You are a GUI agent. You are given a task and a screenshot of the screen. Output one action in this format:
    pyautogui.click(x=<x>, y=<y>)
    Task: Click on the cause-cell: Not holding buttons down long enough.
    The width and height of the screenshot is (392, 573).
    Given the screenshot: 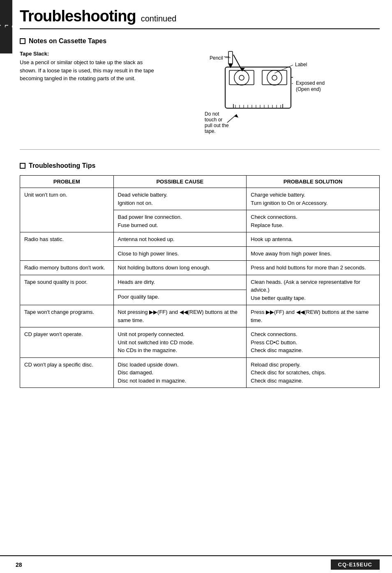 What is the action you would take?
    pyautogui.click(x=180, y=268)
    